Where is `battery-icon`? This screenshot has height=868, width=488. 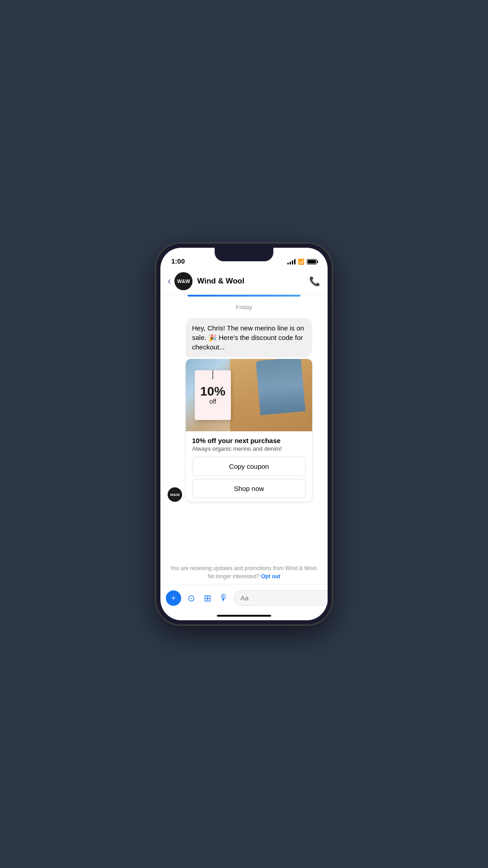 battery-icon is located at coordinates (312, 262).